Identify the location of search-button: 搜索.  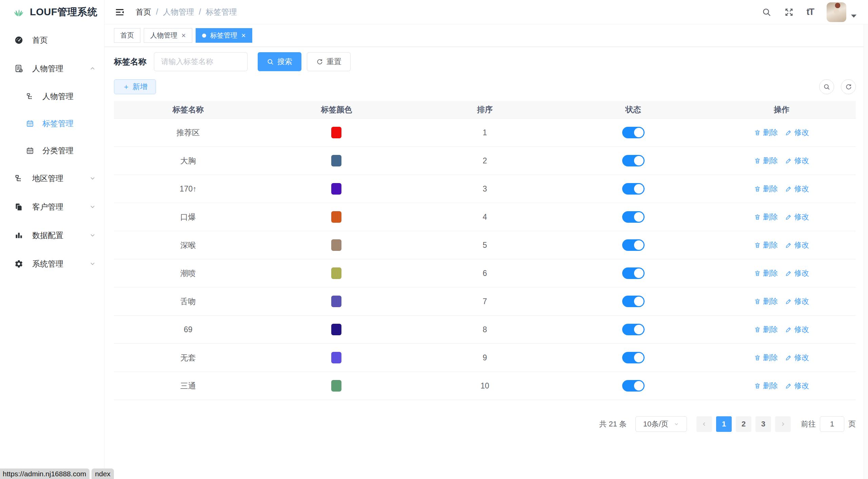
(279, 62).